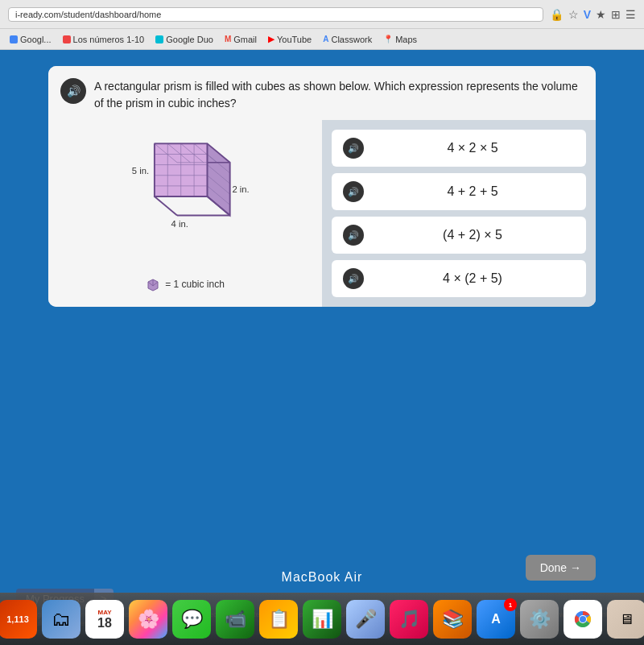 Image resolution: width=644 pixels, height=645 pixels. What do you see at coordinates (228, 39) in the screenshot?
I see `gmail-icon: M` at bounding box center [228, 39].